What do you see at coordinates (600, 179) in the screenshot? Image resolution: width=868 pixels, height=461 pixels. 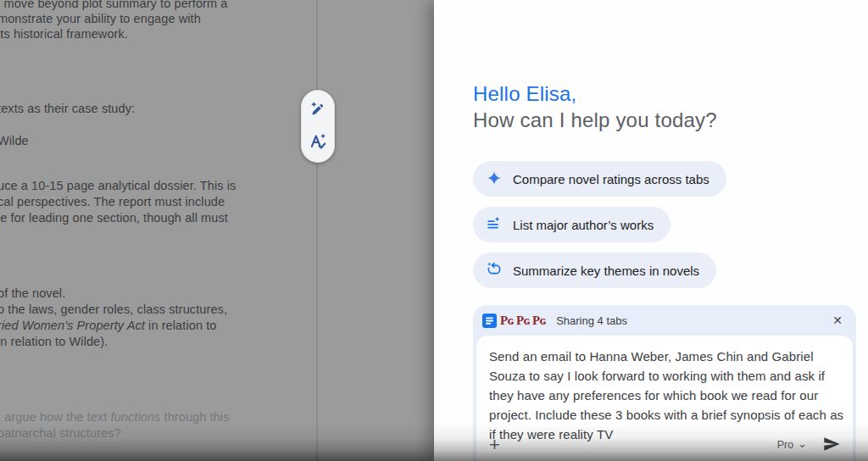 I see `suggestion-chip-compare-ratings: Compare novel ratings across tabs` at bounding box center [600, 179].